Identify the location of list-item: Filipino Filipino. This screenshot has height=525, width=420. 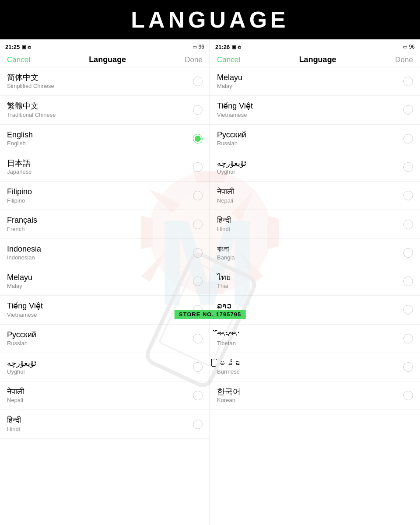
(105, 196).